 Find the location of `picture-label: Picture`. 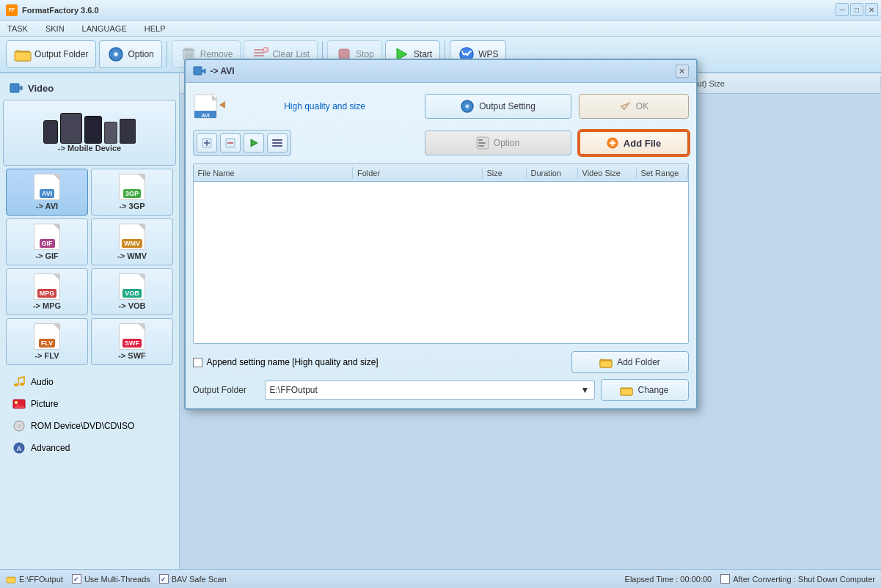

picture-label: Picture is located at coordinates (44, 404).